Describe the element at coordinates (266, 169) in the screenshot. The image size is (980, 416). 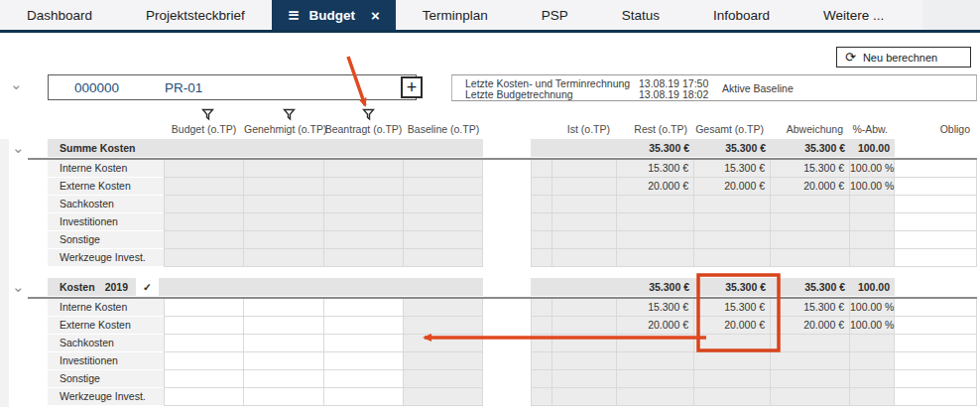
I see `table-row: Interne Kosten` at that location.